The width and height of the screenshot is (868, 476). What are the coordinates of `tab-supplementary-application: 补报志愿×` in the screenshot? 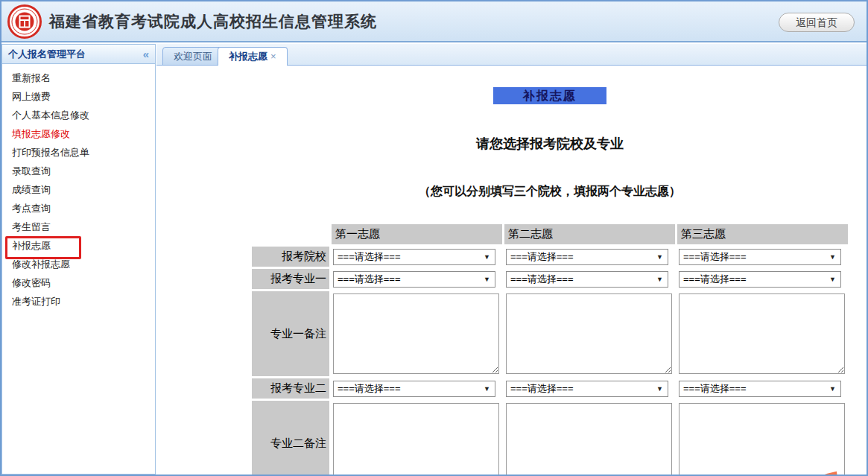 It's located at (253, 57).